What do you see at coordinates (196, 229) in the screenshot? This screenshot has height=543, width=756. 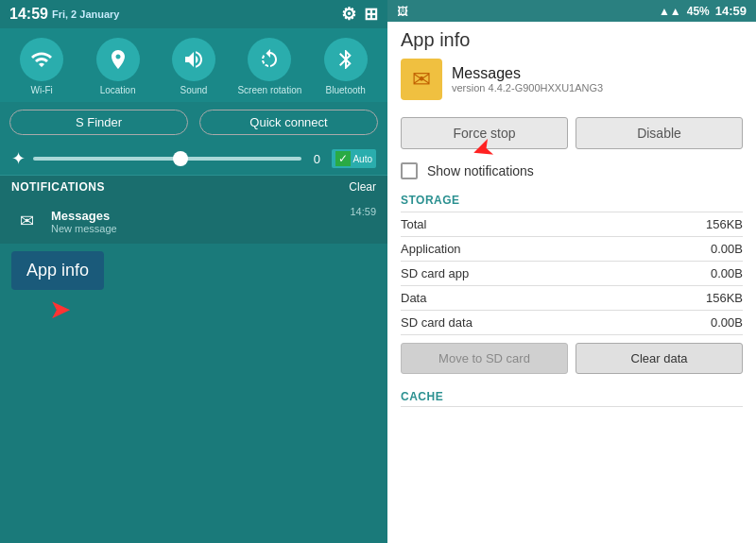 I see `notification-sub-text: New message` at bounding box center [196, 229].